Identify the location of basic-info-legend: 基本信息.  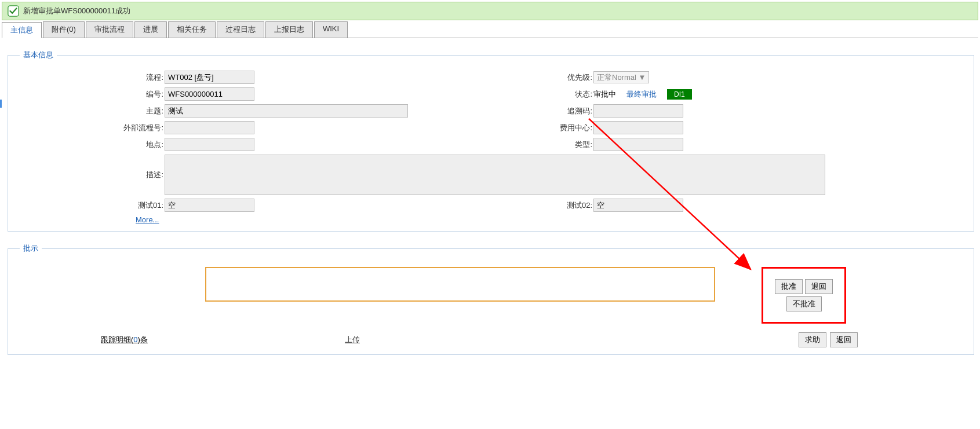
(38, 55).